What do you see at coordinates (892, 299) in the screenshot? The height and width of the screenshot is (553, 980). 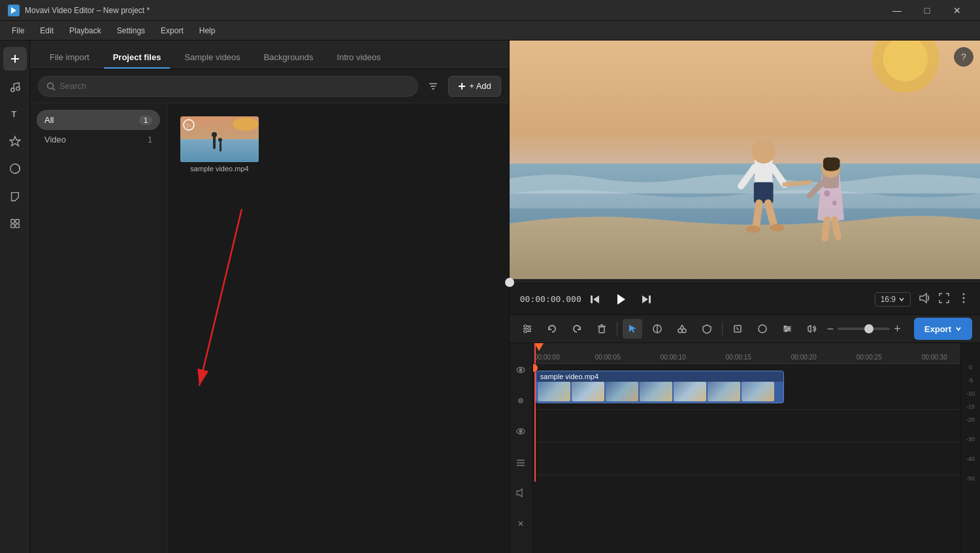 I see `aspect-ratio-button: 16:9` at bounding box center [892, 299].